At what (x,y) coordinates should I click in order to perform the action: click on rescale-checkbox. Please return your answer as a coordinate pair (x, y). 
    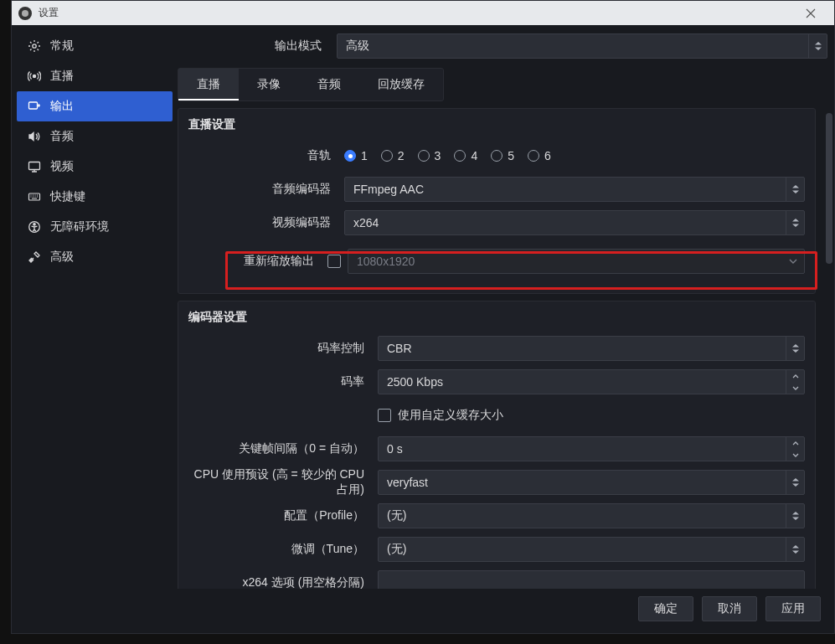
    Looking at the image, I should click on (334, 261).